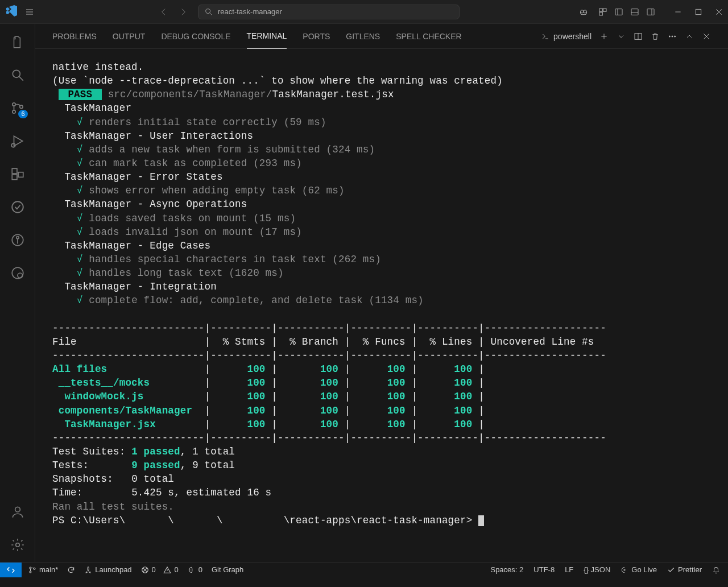  I want to click on maximize-panel-icon, so click(689, 36).